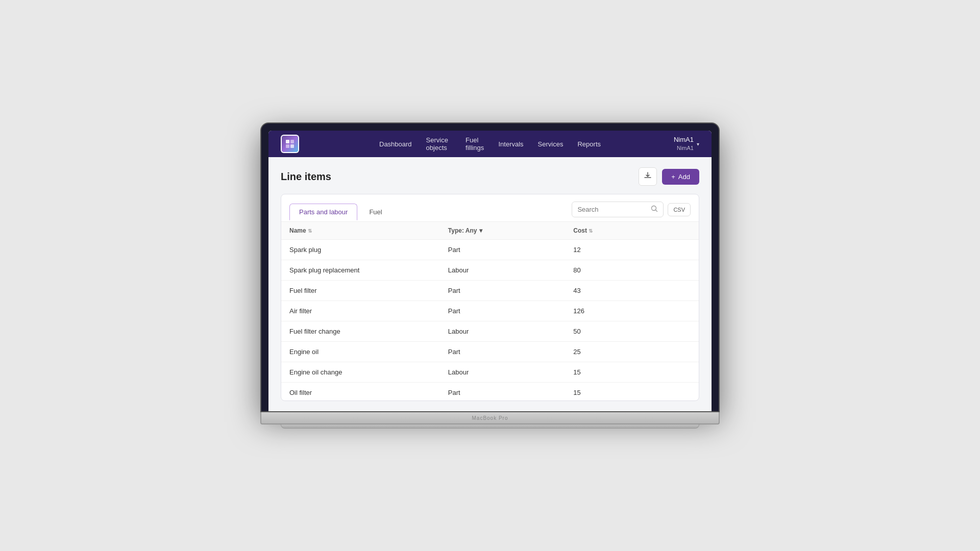 This screenshot has width=980, height=551. Describe the element at coordinates (490, 177) in the screenshot. I see `page-header: Line items + Add` at that location.